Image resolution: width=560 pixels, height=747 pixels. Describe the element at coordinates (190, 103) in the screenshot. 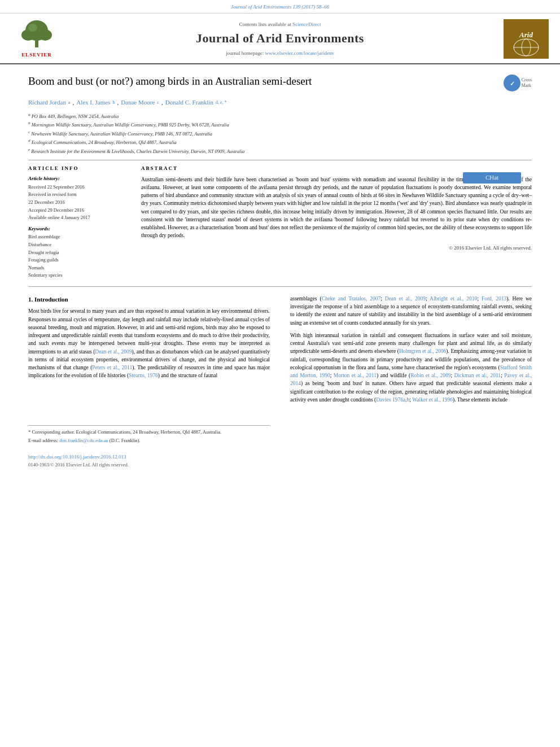

I see `author-4: Donald C. Franklin` at that location.